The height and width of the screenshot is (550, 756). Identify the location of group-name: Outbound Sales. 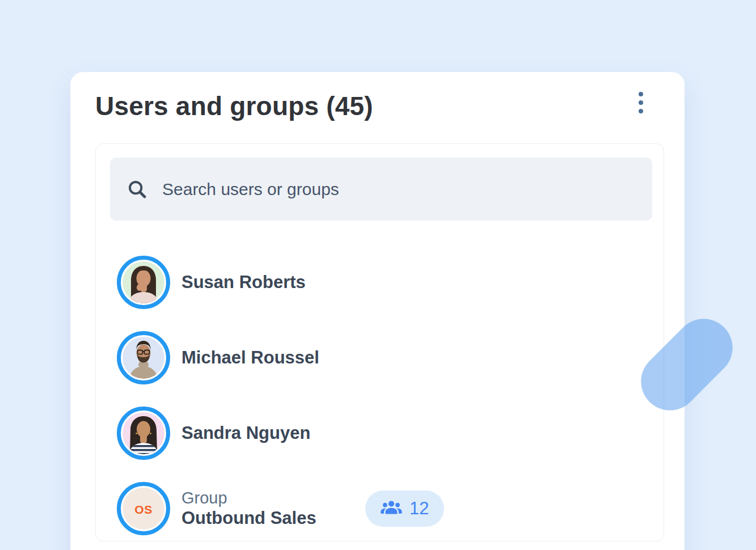
(257, 518).